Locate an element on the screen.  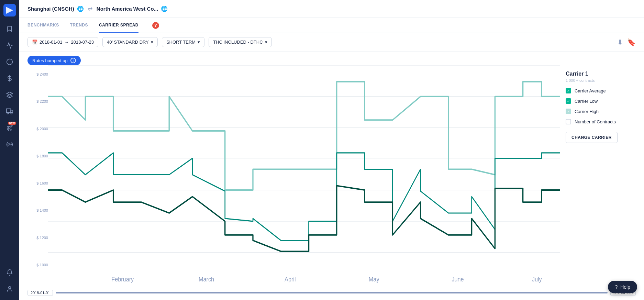
toolbar-actions: ⬇ 🔖 is located at coordinates (626, 42).